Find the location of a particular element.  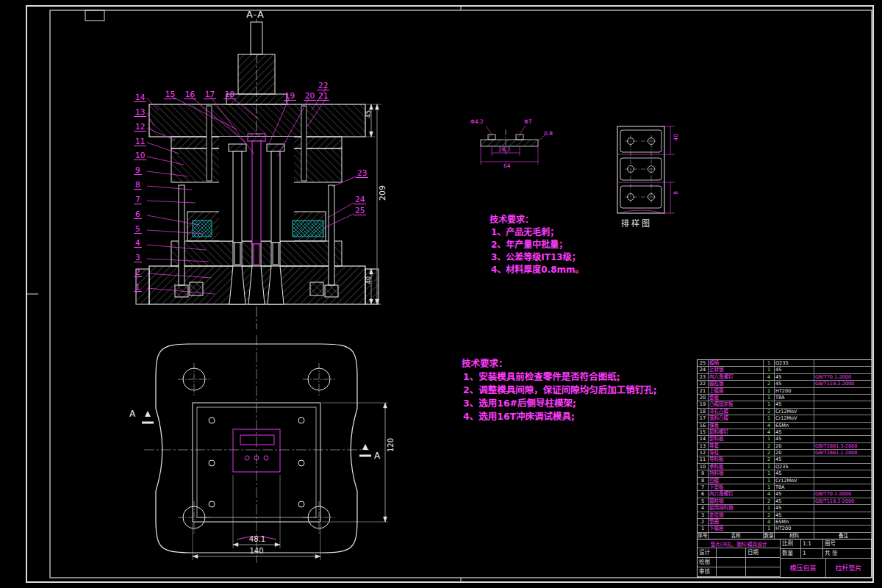

scale-row: 比例 1:1 图号 is located at coordinates (826, 544).